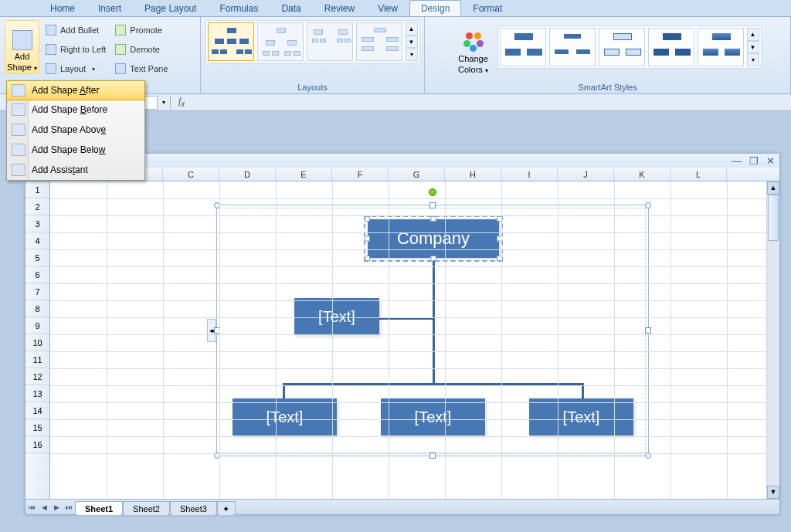 The image size is (791, 532). What do you see at coordinates (192, 175) in the screenshot?
I see `col-header: C` at bounding box center [192, 175].